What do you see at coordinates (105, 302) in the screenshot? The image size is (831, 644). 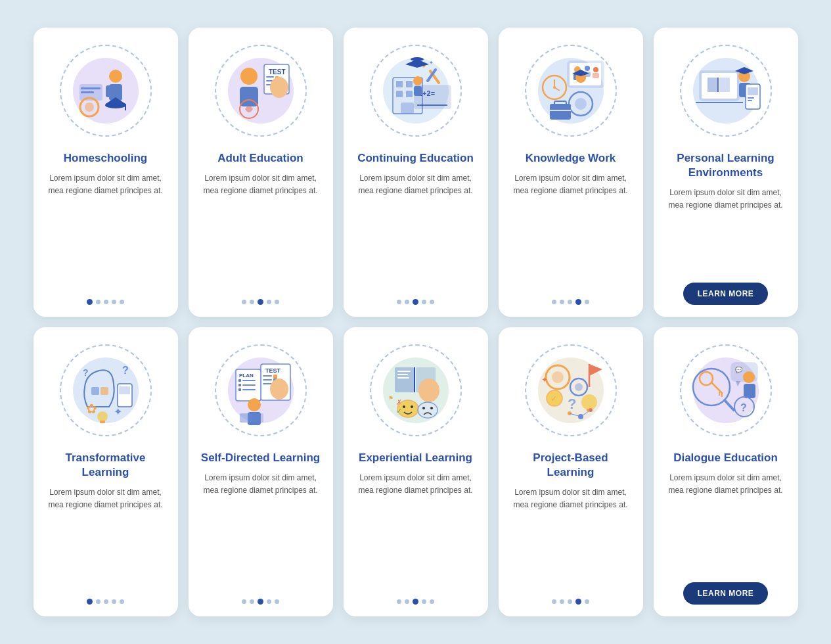 I see `homeschooling-dots` at bounding box center [105, 302].